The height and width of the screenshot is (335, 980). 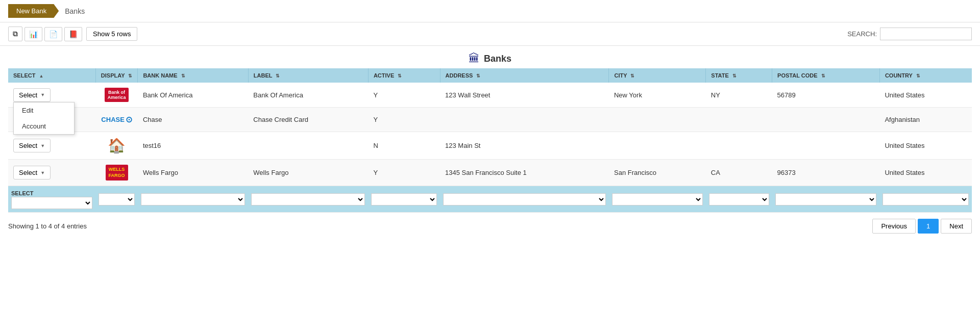 What do you see at coordinates (739, 75) in the screenshot?
I see `col-state: STATE ⇅` at bounding box center [739, 75].